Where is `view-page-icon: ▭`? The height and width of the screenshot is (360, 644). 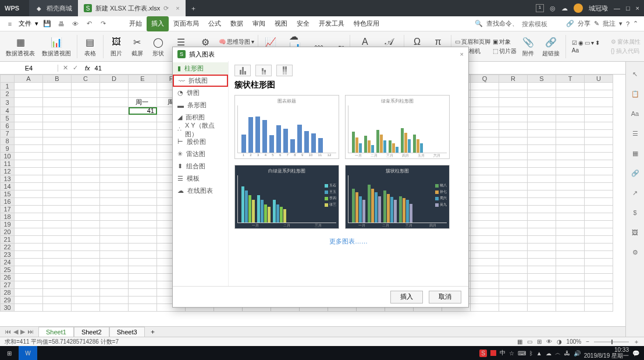 view-page-icon: ▭ is located at coordinates (529, 341).